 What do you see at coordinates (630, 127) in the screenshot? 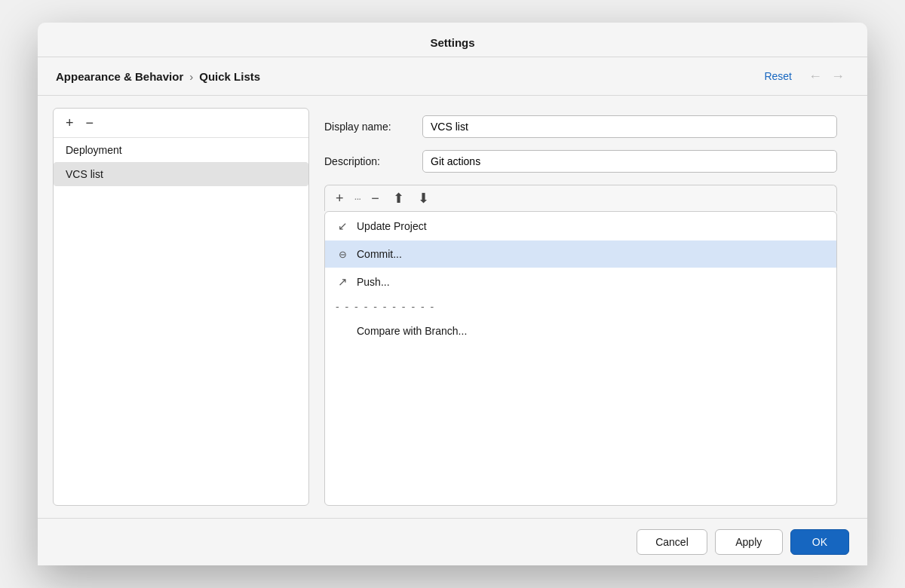
I see `display-name-input` at bounding box center [630, 127].